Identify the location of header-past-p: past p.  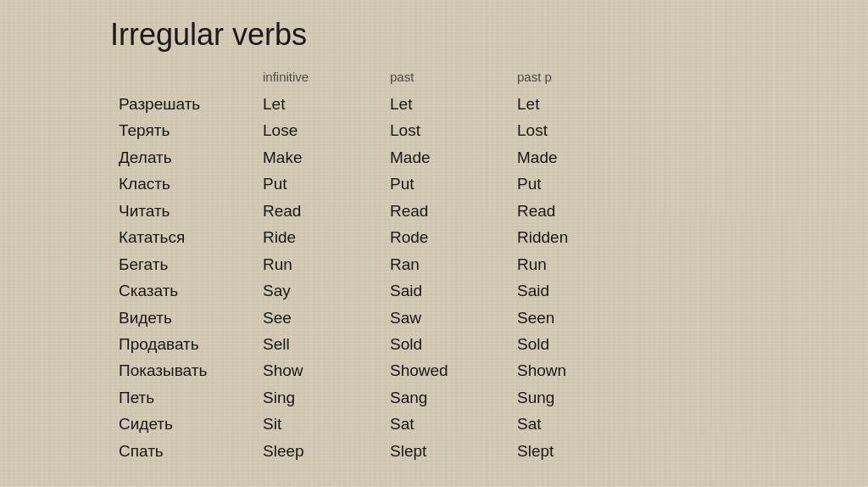
(581, 76).